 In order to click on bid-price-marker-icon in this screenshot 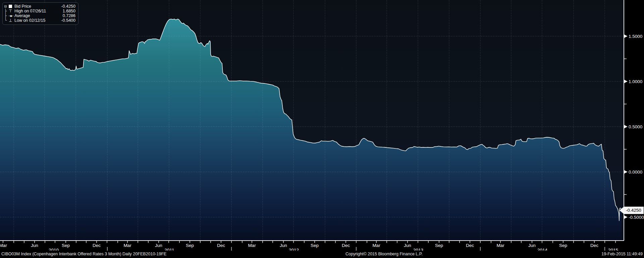, I will do `click(11, 6)`.